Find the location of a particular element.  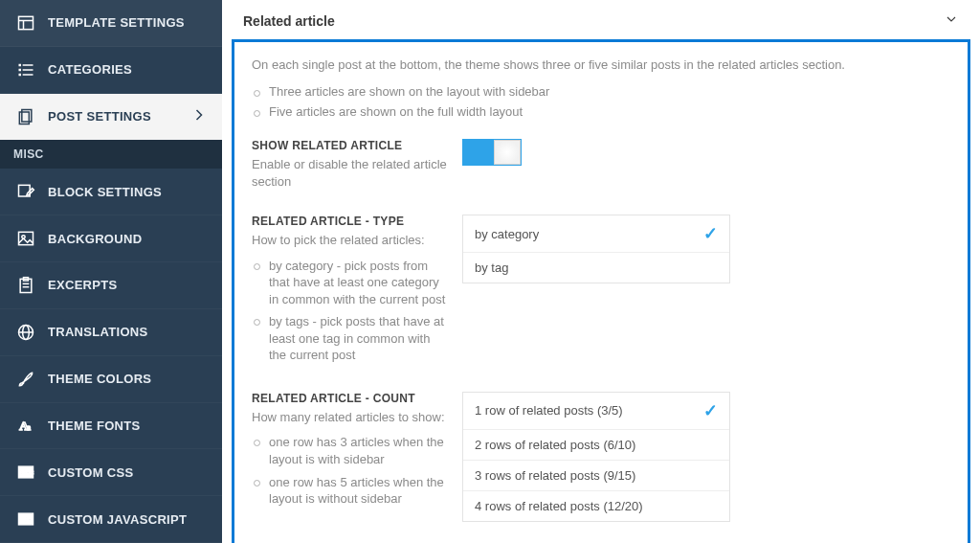

edit-block-icon is located at coordinates (26, 192).